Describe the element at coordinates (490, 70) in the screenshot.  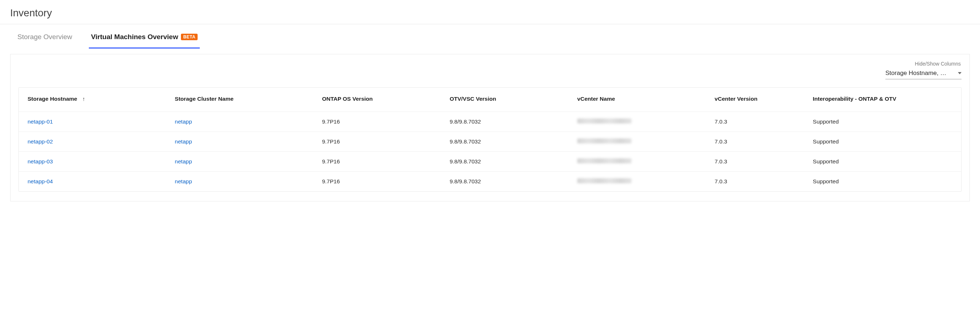
I see `columns-control: Hide/Show Columns Storage Hostname, …` at that location.